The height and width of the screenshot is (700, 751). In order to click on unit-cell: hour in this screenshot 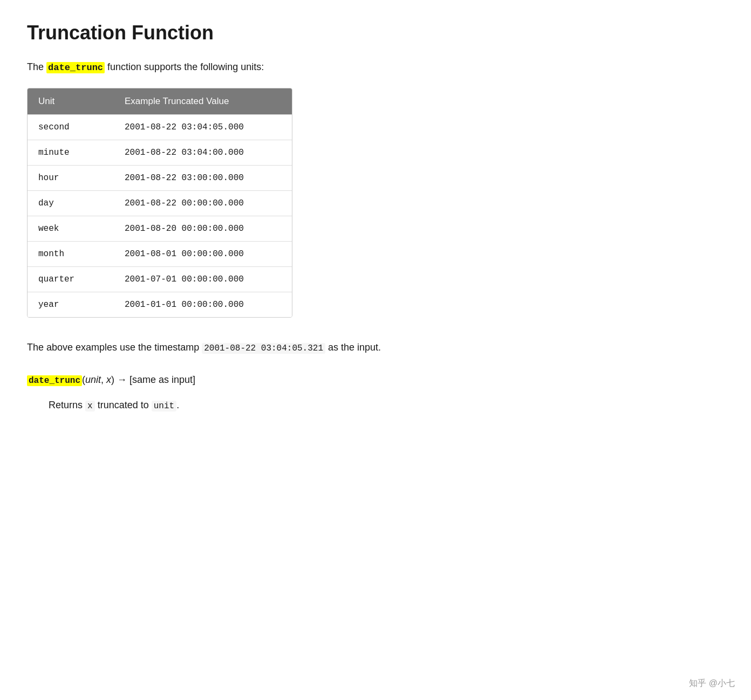, I will do `click(71, 178)`.